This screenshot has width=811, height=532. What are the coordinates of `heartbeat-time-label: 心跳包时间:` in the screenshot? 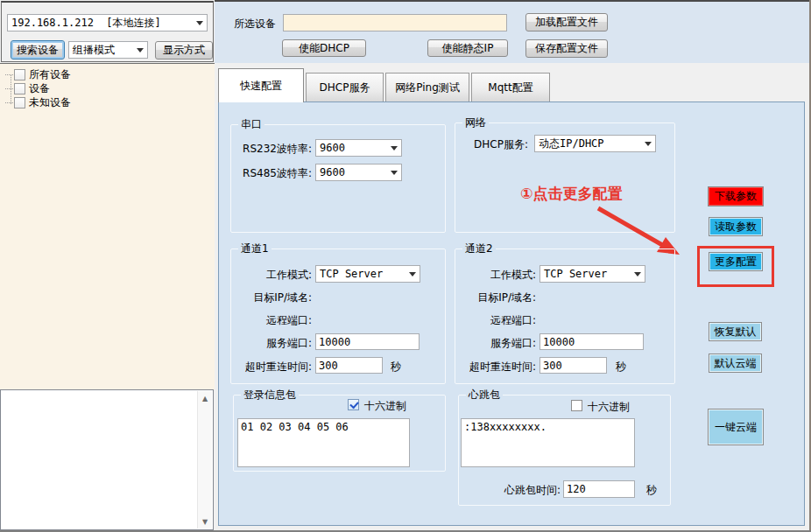 It's located at (525, 490).